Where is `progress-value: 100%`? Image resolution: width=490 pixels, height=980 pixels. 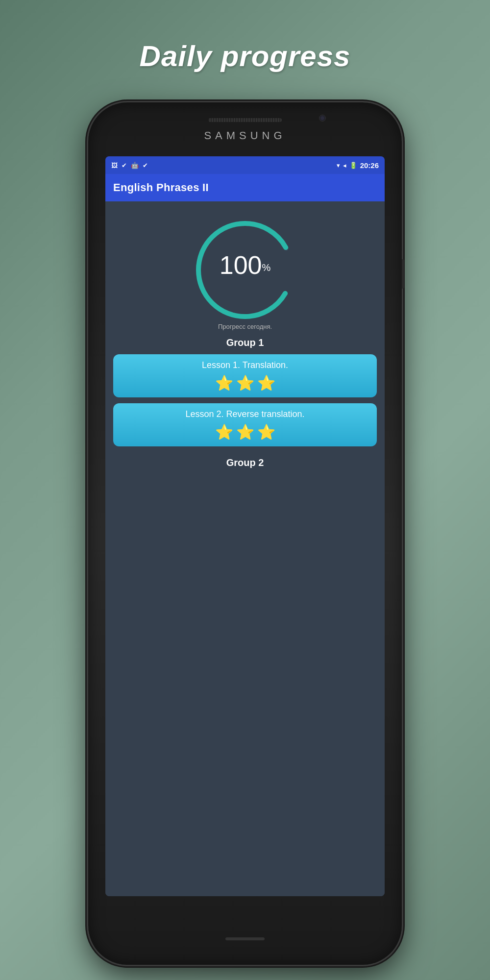 progress-value: 100% is located at coordinates (245, 265).